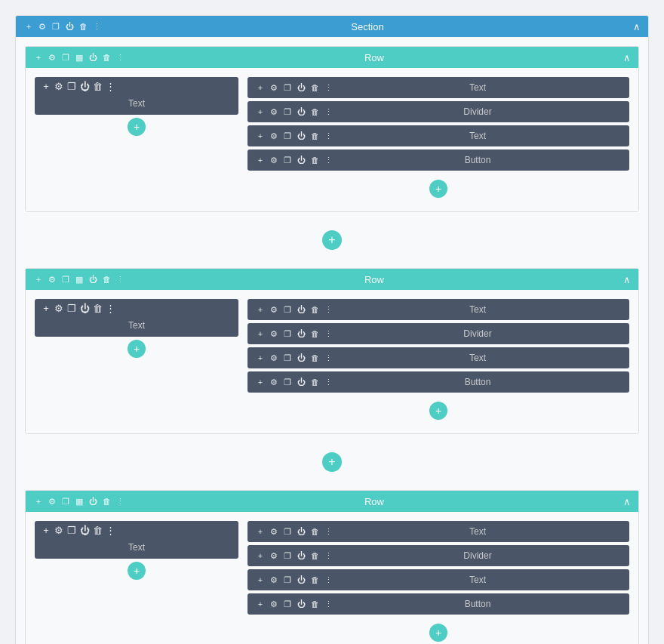 The height and width of the screenshot is (644, 664). I want to click on el1b-copy-icon: ❐, so click(287, 160).